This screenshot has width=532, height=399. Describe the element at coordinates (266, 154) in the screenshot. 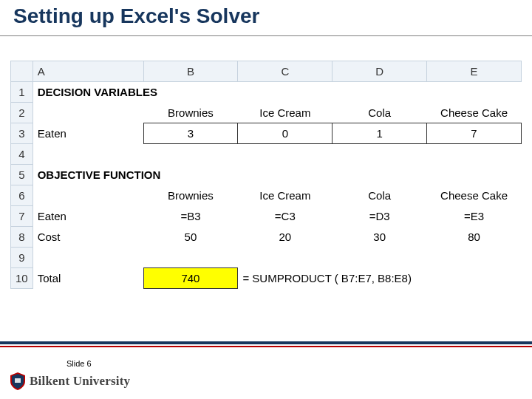

I see `row-4: 4` at that location.